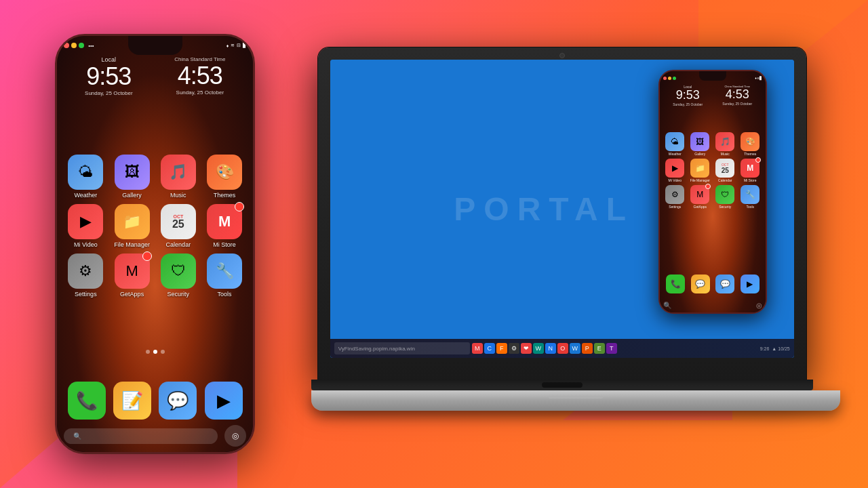  Describe the element at coordinates (781, 348) in the screenshot. I see `taskbar-date: ▲ 10/25` at that location.